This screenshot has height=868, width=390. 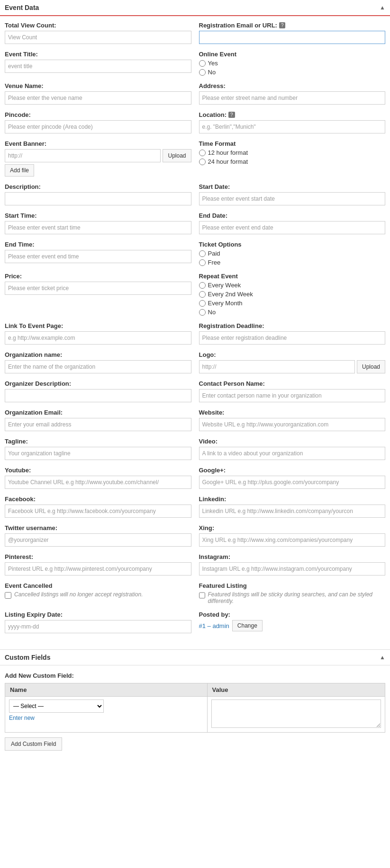 I want to click on logo-url-input, so click(x=277, y=367).